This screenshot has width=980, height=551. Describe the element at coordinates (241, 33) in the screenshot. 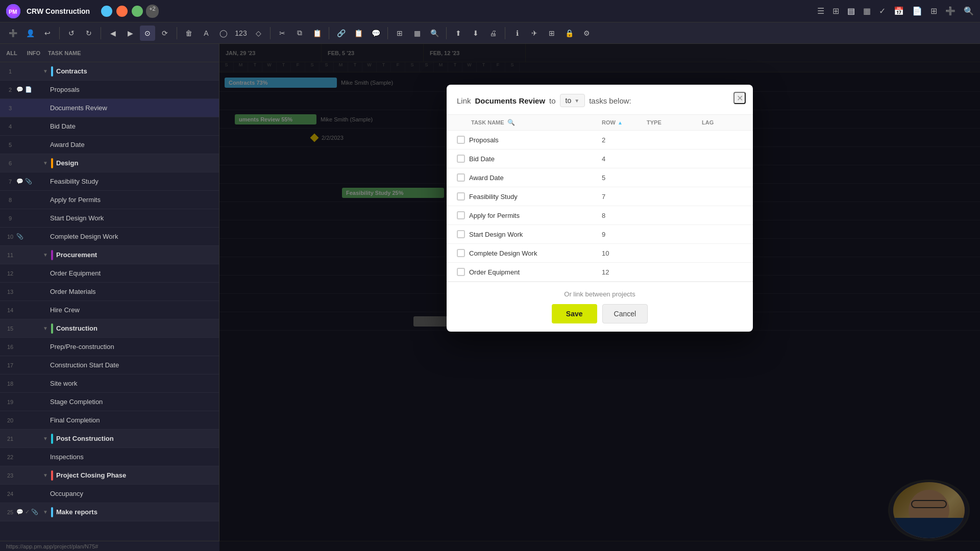

I see `number-btn: 123` at that location.